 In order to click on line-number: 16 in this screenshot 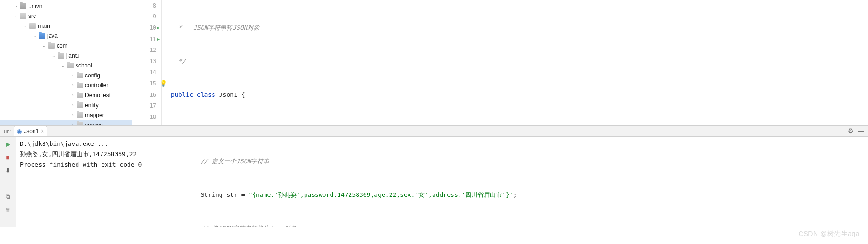, I will do `click(146, 95)`.